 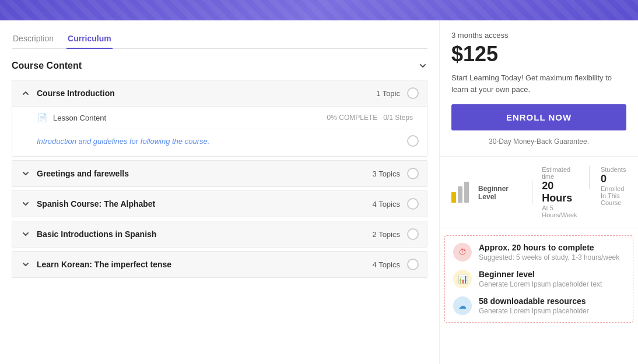 What do you see at coordinates (219, 264) in the screenshot?
I see `accordion-header-korean: Learn Korean: The imperfect tense 4 Topi…` at bounding box center [219, 264].